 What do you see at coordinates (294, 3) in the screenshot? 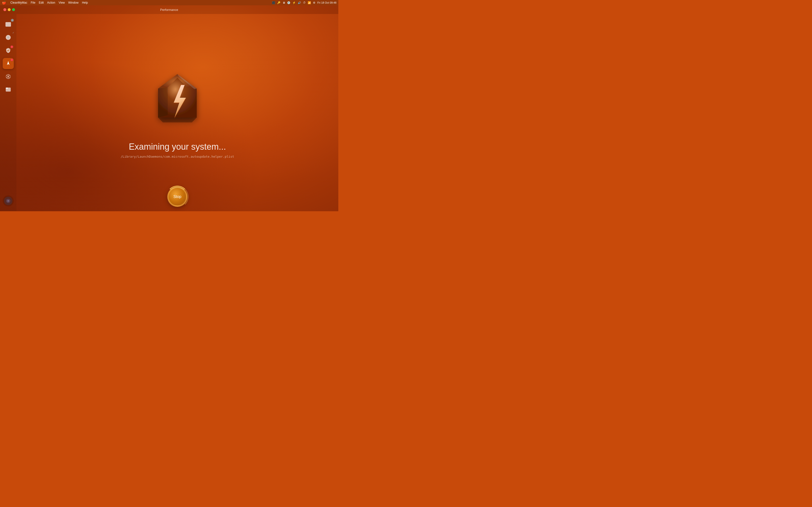
I see `menubar-bluetooth-icon: ⚡` at bounding box center [294, 3].